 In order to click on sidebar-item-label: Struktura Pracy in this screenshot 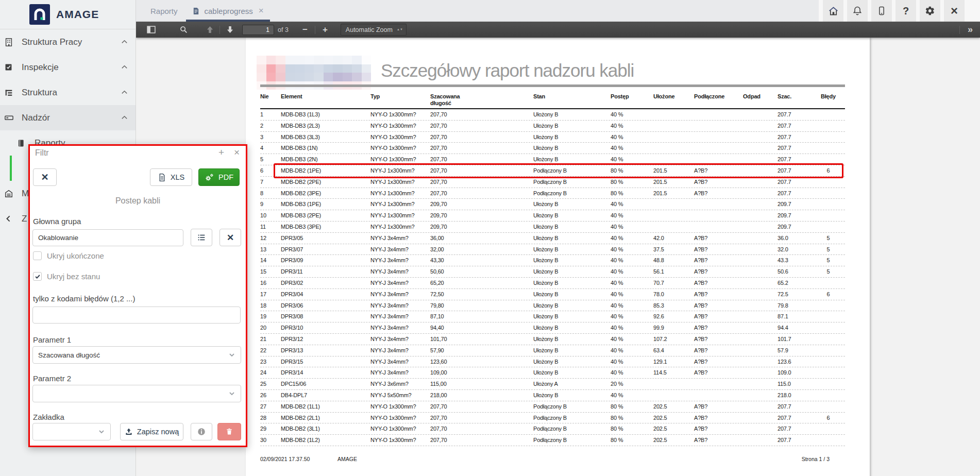, I will do `click(78, 42)`.